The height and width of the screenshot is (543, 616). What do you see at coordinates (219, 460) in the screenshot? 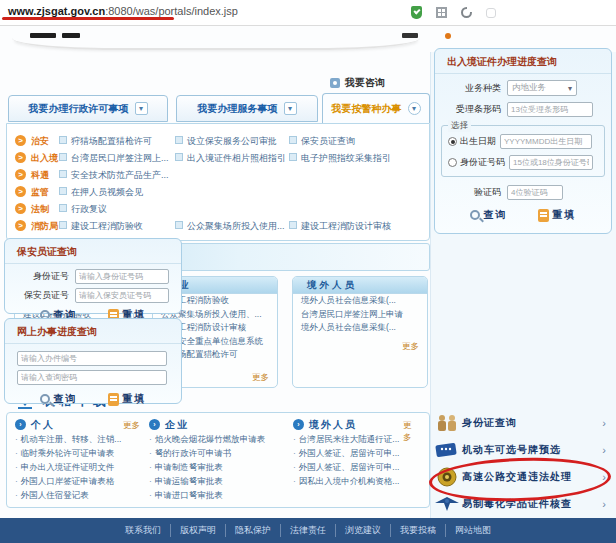
I see `downloads-col-enterprise: › 企业 更多 焰火晚会烟花爆竹燃放申请表 弩的行政许可申请书 申请制造弩审批表…` at bounding box center [219, 460].